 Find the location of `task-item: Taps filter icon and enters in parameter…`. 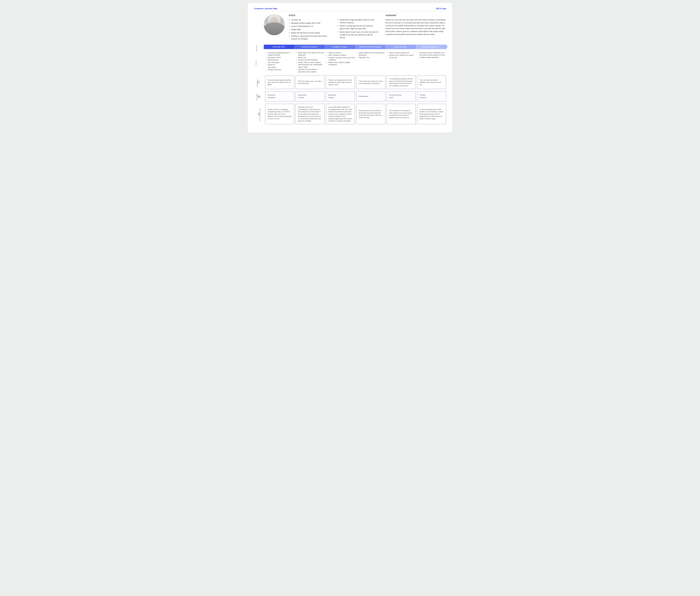

task-item: Taps filter icon and enters in parameter… is located at coordinates (311, 71).